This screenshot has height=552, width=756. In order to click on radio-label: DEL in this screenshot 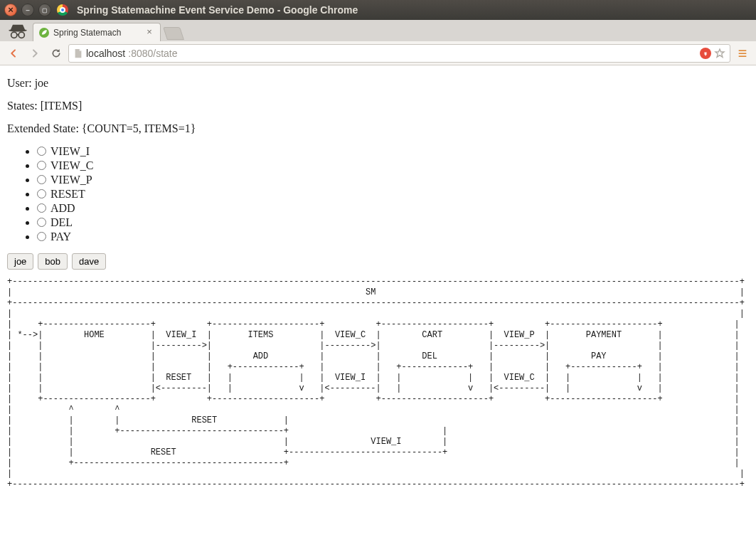, I will do `click(61, 222)`.